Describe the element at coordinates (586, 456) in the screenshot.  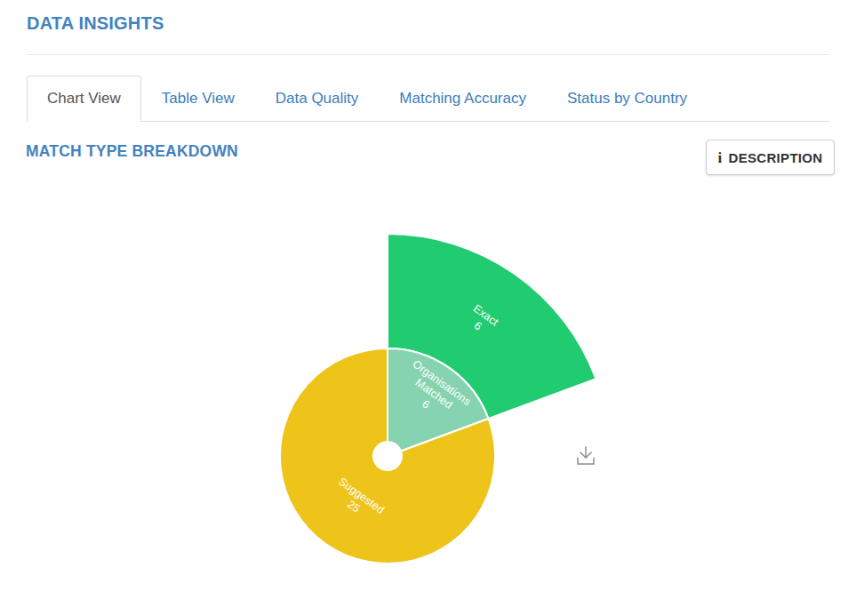
I see `download-icon` at that location.